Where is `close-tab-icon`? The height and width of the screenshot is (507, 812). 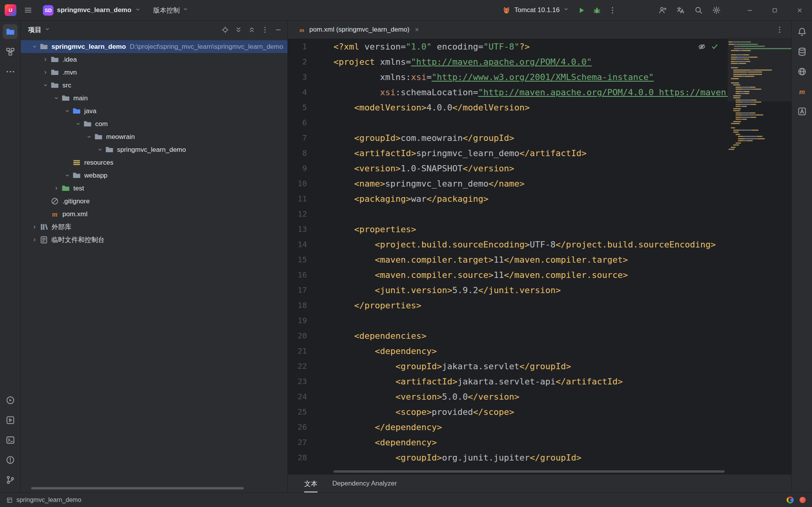 close-tab-icon is located at coordinates (417, 30).